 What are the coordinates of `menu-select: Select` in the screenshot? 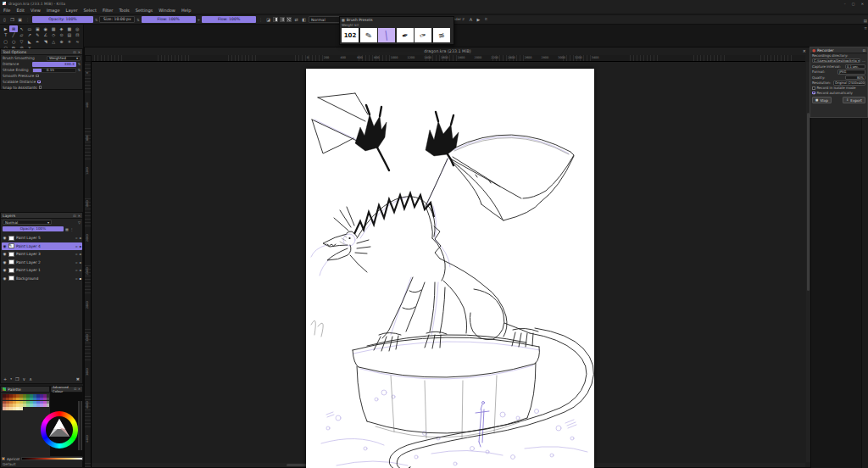 It's located at (90, 10).